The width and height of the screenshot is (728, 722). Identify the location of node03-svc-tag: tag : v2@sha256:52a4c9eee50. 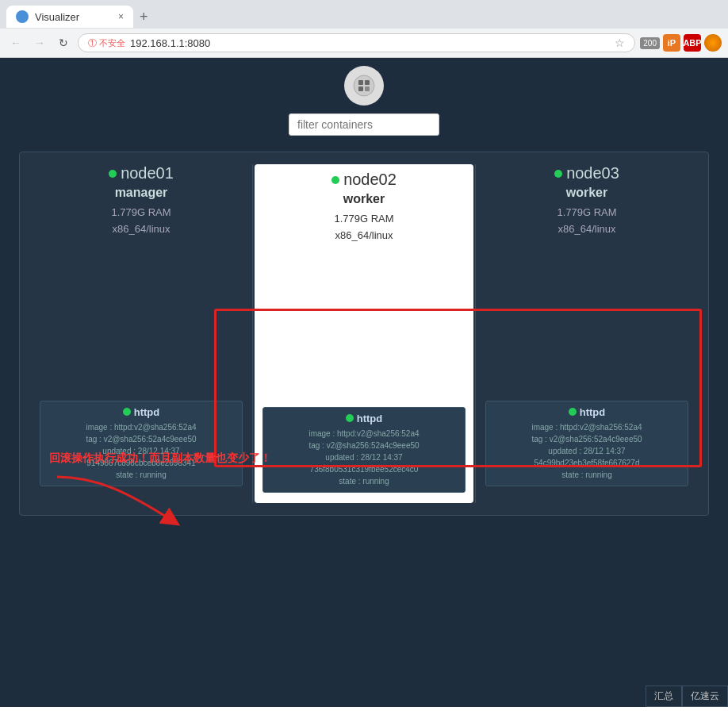
(587, 440).